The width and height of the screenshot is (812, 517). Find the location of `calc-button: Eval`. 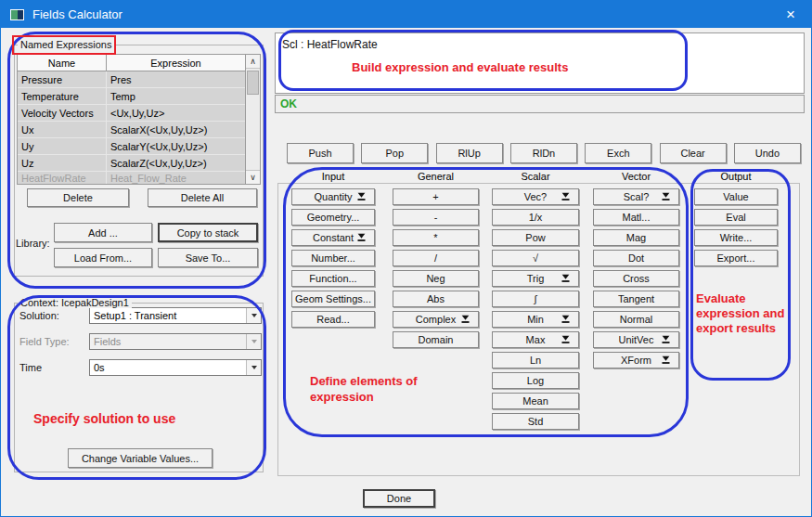

calc-button: Eval is located at coordinates (736, 217).